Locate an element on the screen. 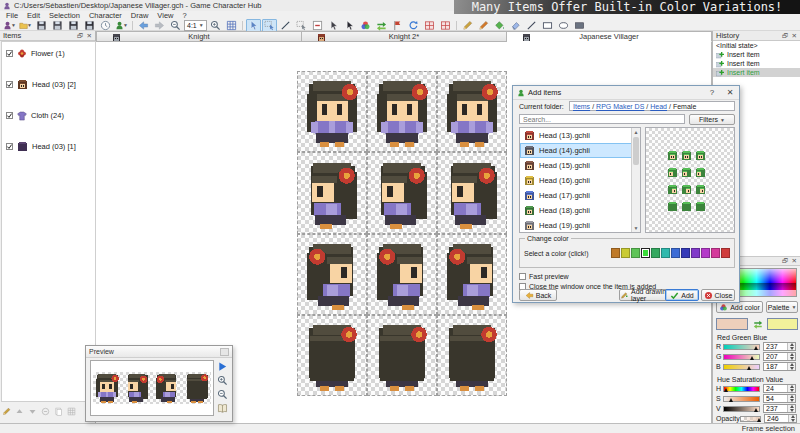 This screenshot has height=433, width=800. opacity-track is located at coordinates (750, 419).